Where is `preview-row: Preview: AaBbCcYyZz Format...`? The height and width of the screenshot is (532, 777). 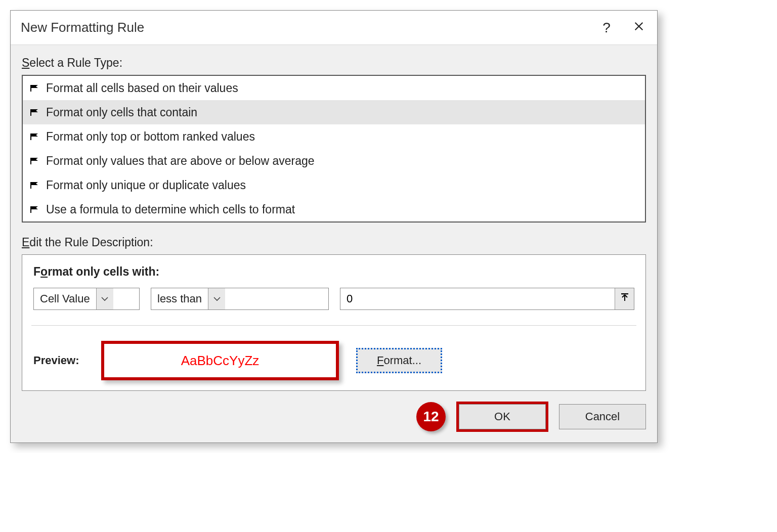 preview-row: Preview: AaBbCcYyZz Format... is located at coordinates (334, 361).